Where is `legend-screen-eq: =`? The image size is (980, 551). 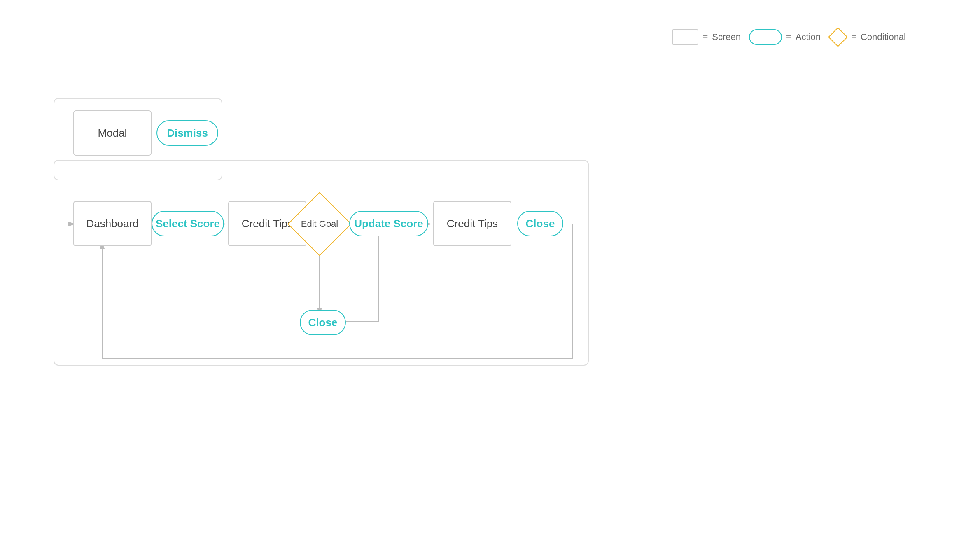 legend-screen-eq: = is located at coordinates (705, 37).